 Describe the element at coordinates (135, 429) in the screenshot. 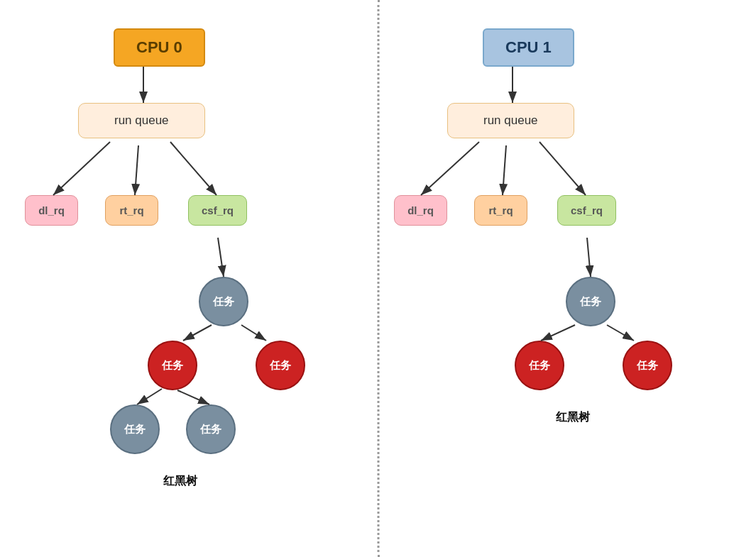

I see `left-task-gray-bottom-left: 任务` at that location.